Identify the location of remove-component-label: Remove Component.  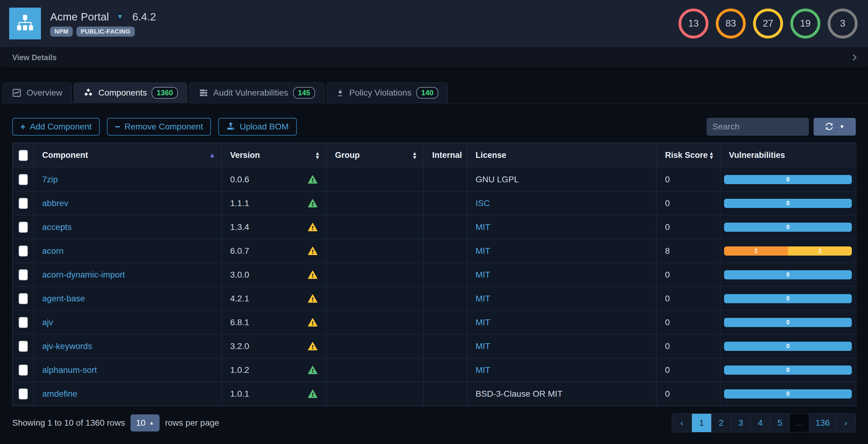
(164, 127).